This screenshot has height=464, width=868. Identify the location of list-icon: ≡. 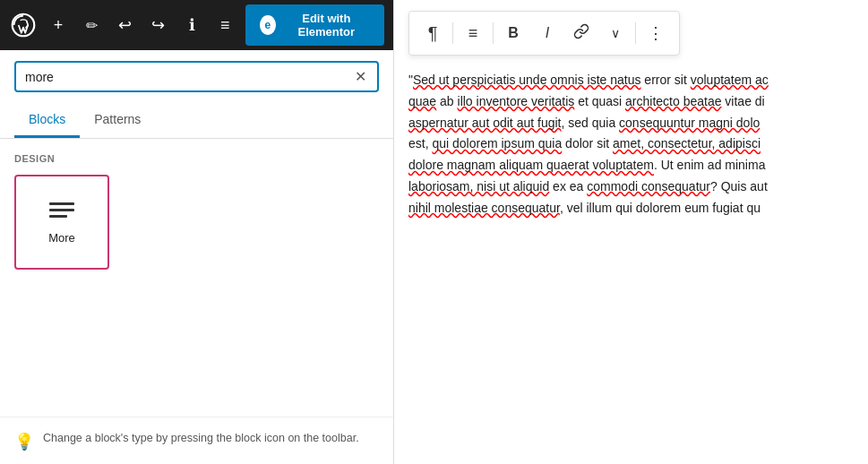
(226, 25).